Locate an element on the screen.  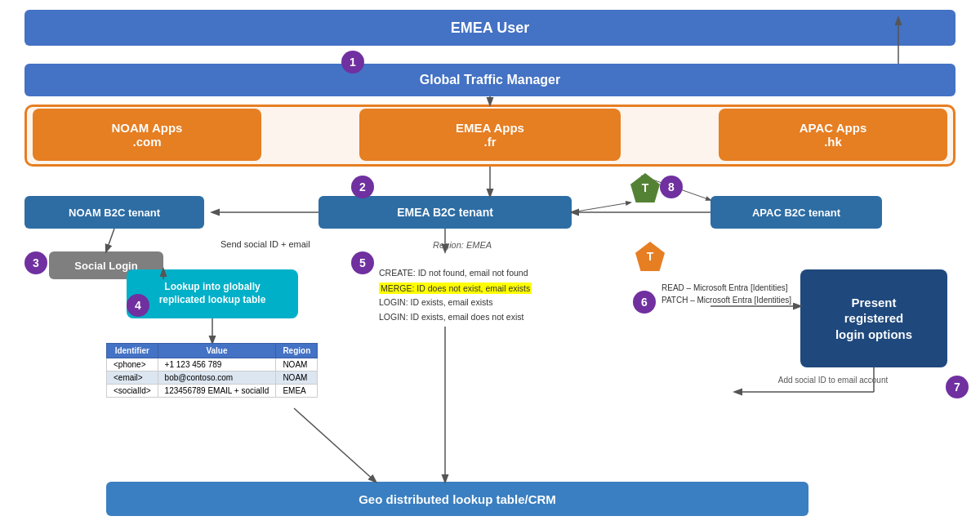
step5-label: 5 is located at coordinates (363, 263).